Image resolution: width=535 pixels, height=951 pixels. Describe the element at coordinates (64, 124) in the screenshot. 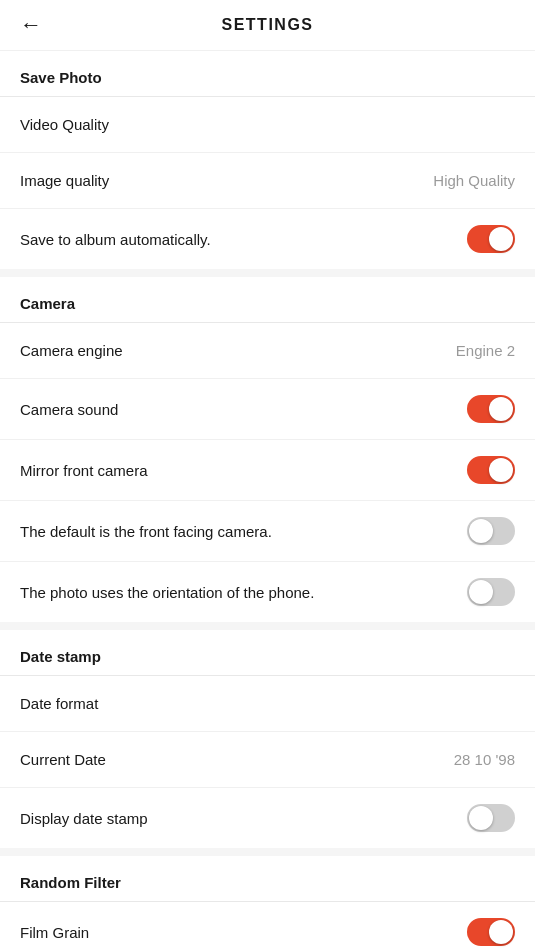

I see `row-label-video-quality: Video Quality` at that location.